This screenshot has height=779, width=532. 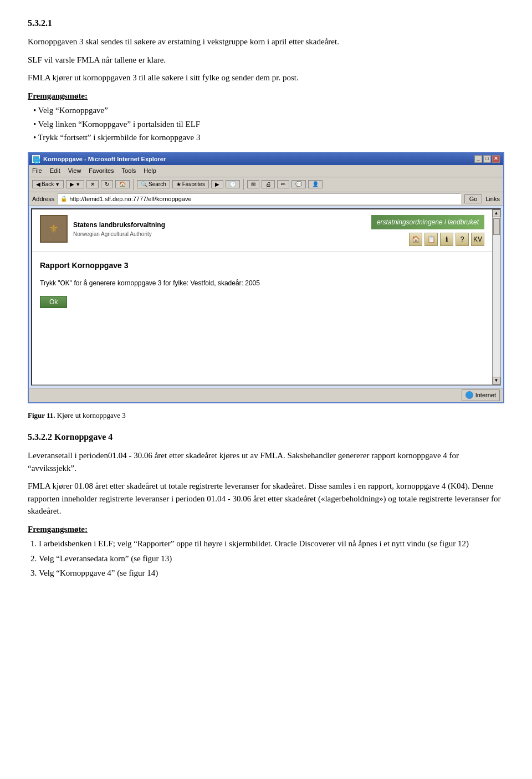 I want to click on edit-button: ✏, so click(x=283, y=184).